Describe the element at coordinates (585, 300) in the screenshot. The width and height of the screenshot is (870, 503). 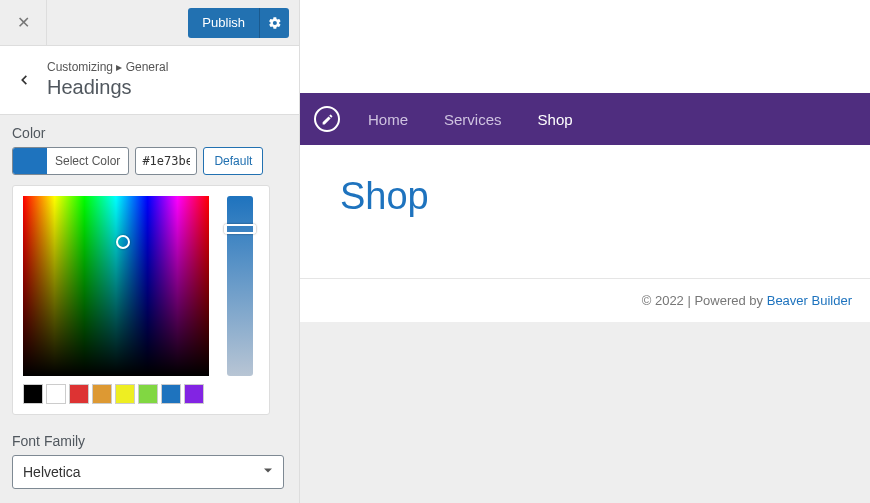
I see `site-footer: © 2022 | Powered by Beaver Builder` at that location.